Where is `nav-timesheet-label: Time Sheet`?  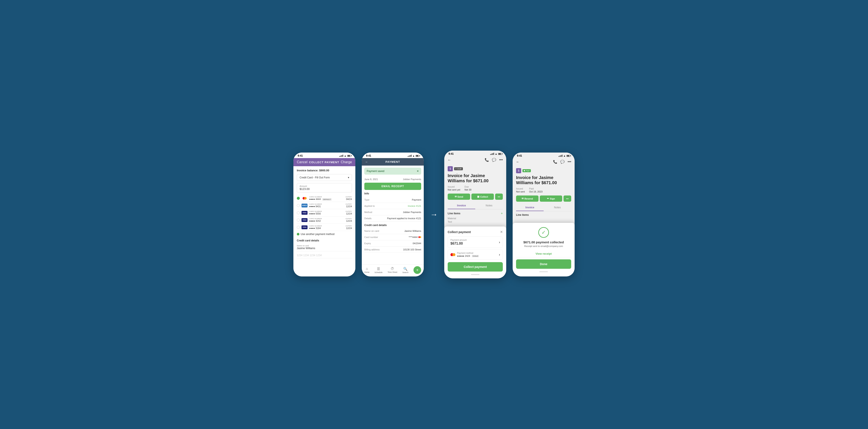 nav-timesheet-label: Time Sheet is located at coordinates (393, 272).